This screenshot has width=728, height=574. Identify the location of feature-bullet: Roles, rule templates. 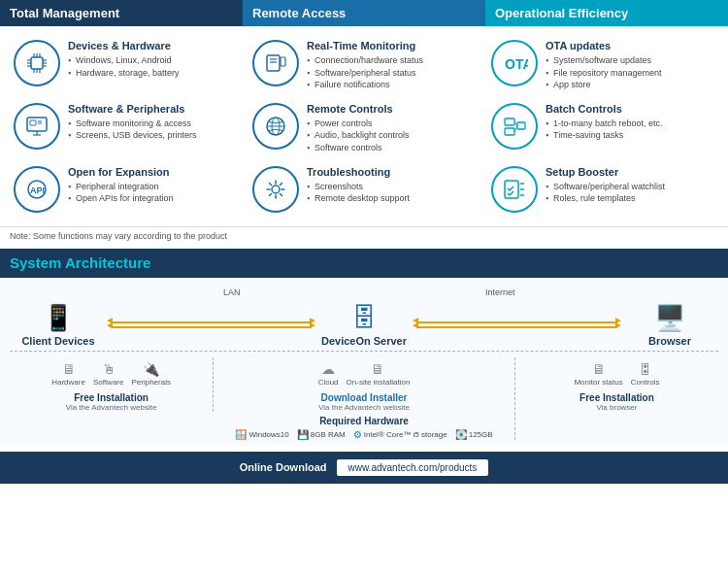
(606, 198).